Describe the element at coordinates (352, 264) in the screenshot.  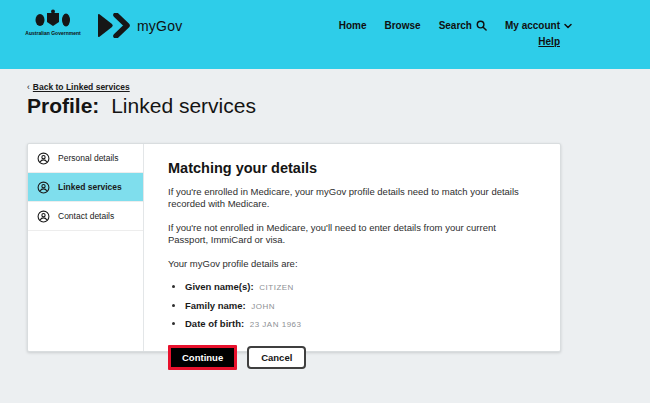
I see `details-intro-text: Your myGov profile details are:` at that location.